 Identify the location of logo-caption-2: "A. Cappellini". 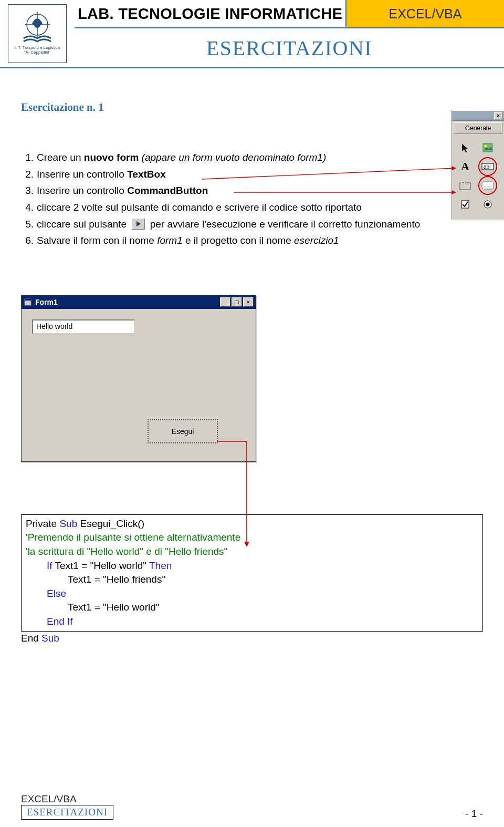
(38, 53).